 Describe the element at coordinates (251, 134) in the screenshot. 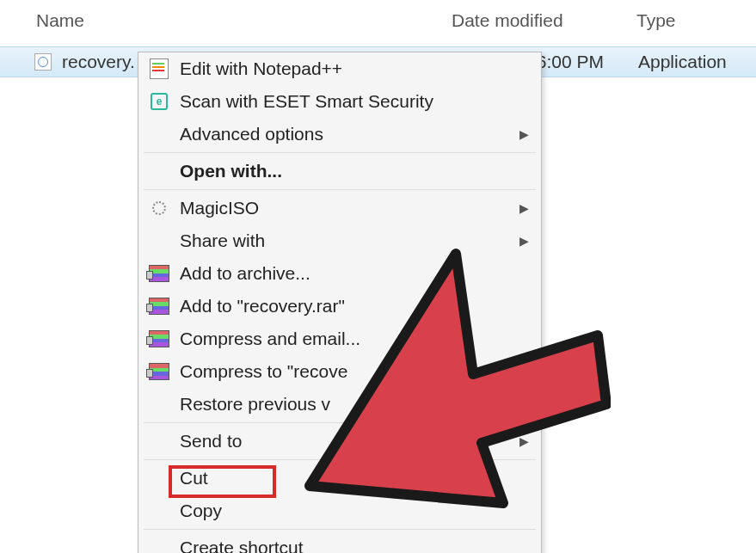

I see `menu-label: Advanced options` at that location.